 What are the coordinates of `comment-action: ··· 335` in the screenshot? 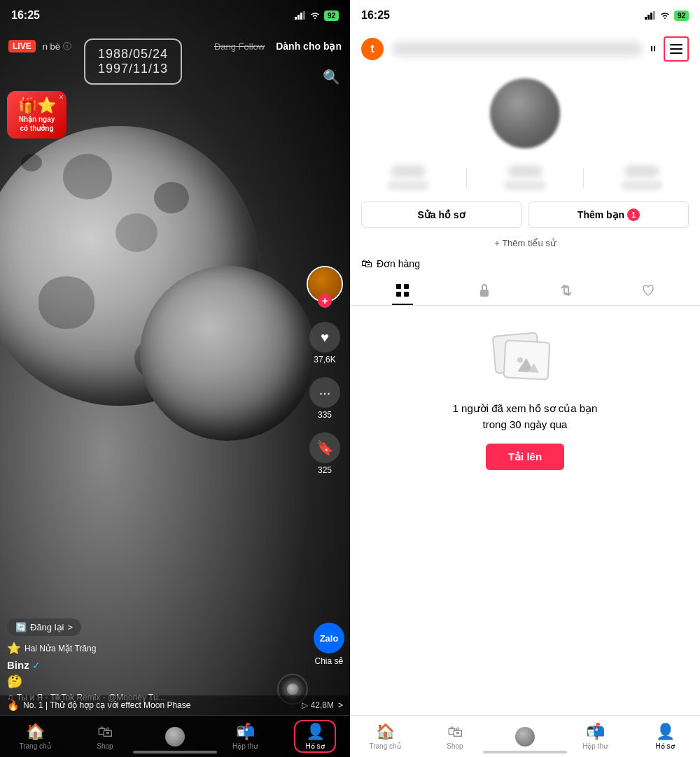 It's located at (325, 399).